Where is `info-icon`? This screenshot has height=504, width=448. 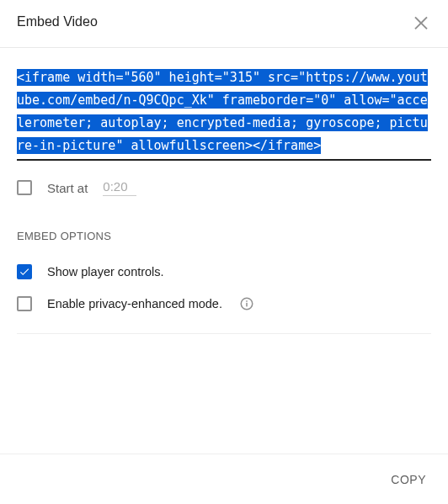
info-icon is located at coordinates (247, 304).